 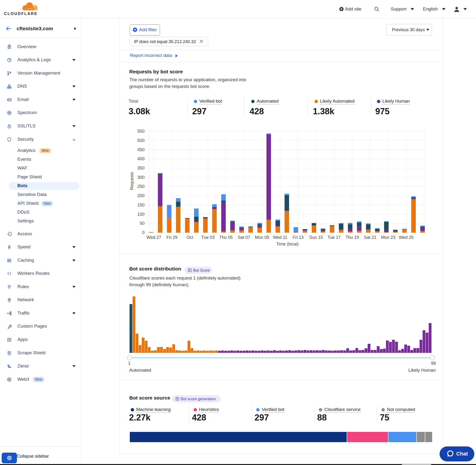 I want to click on svg-text: 400, so click(x=141, y=159).